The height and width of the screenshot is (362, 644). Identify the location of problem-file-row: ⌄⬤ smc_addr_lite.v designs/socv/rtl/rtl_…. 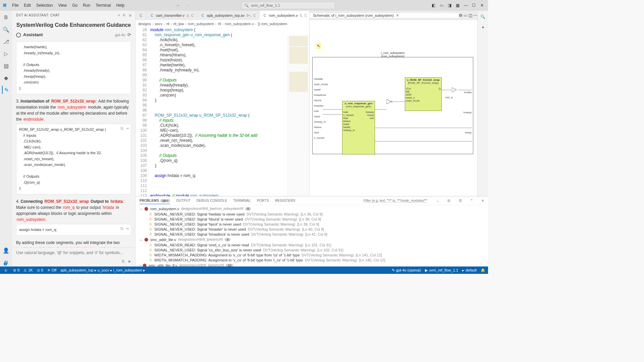
(312, 239).